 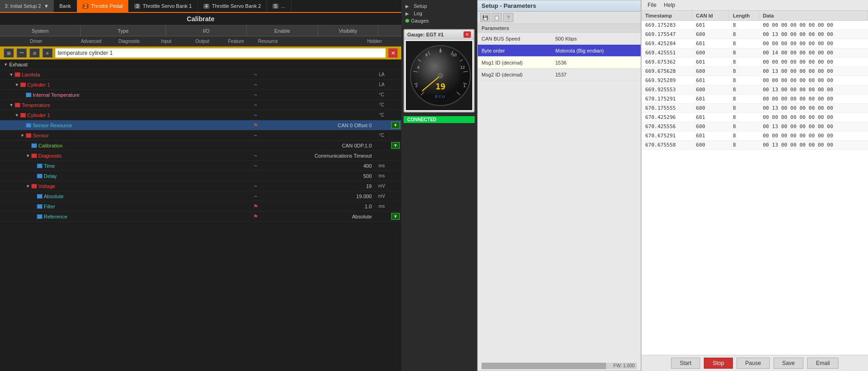 What do you see at coordinates (202, 41) in the screenshot?
I see `subh-output: Output` at bounding box center [202, 41].